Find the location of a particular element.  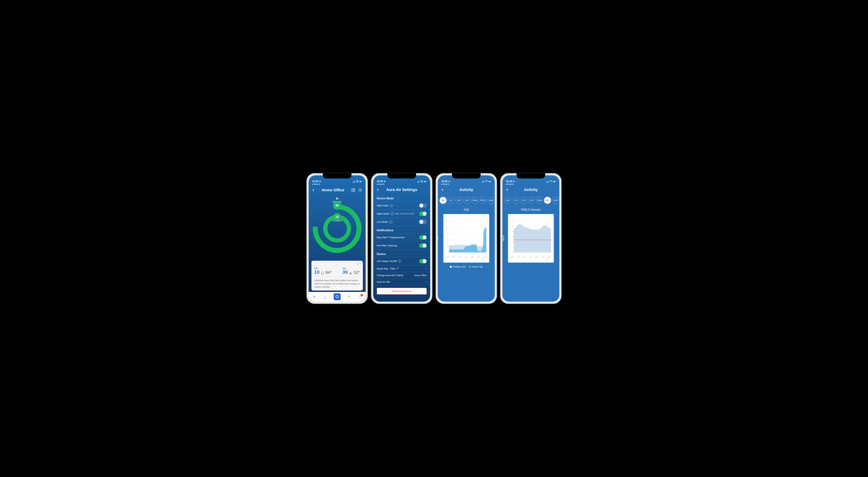

inner-aqi-value: 10 is located at coordinates (337, 217).